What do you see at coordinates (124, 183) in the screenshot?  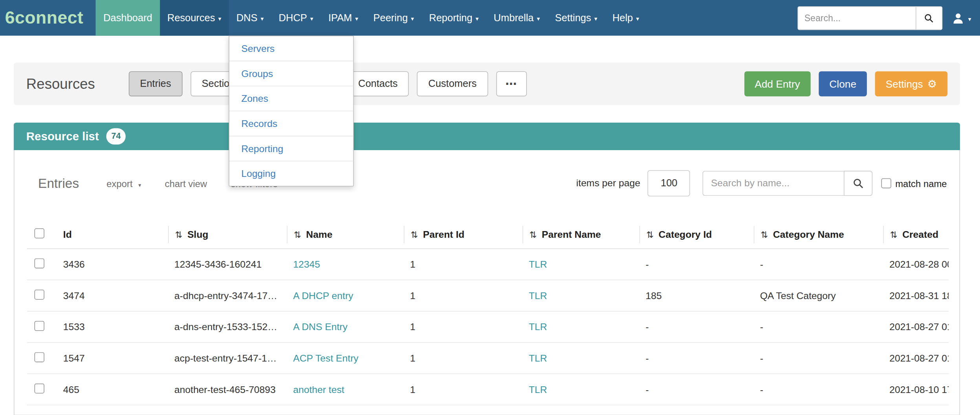 I see `export-dropdown: export ▾` at bounding box center [124, 183].